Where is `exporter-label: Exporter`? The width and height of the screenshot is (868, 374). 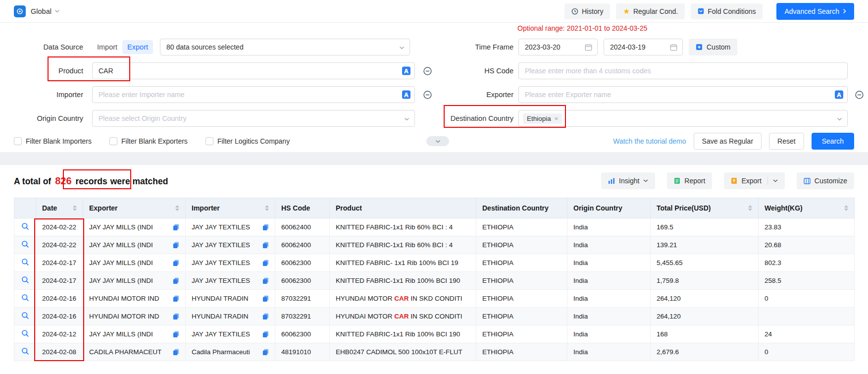 exporter-label: Exporter is located at coordinates (474, 95).